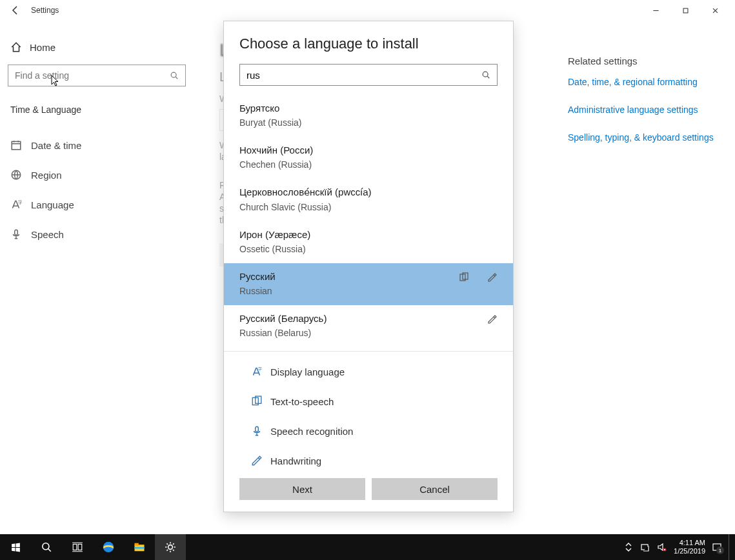 Image resolution: width=735 pixels, height=560 pixels. I want to click on language-search-input, so click(364, 75).